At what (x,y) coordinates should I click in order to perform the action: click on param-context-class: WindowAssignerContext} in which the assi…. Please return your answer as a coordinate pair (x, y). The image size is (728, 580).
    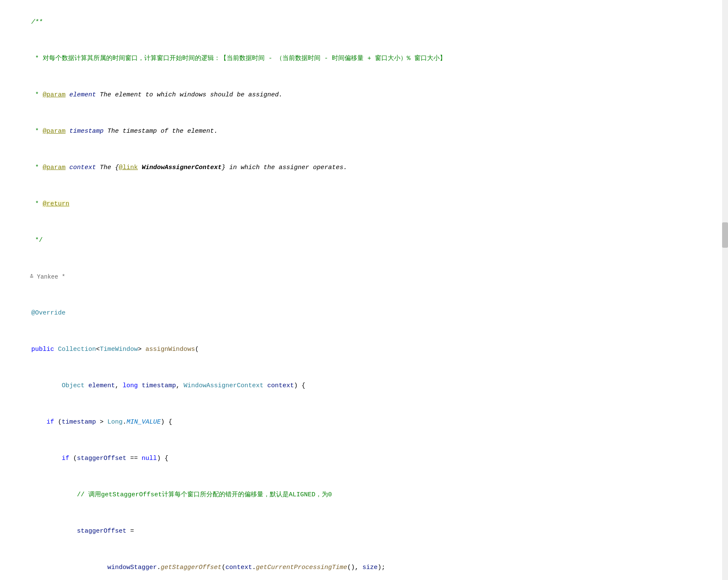
    Looking at the image, I should click on (243, 167).